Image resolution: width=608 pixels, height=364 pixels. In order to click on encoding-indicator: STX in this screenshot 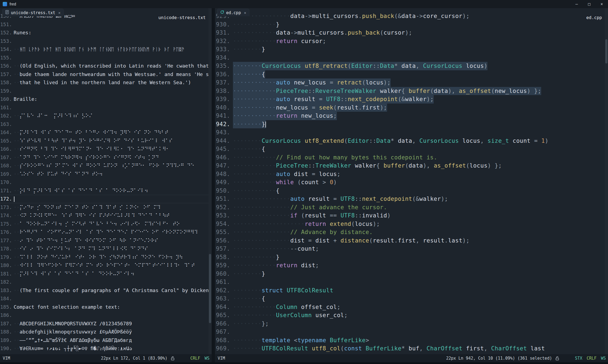, I will do `click(579, 358)`.